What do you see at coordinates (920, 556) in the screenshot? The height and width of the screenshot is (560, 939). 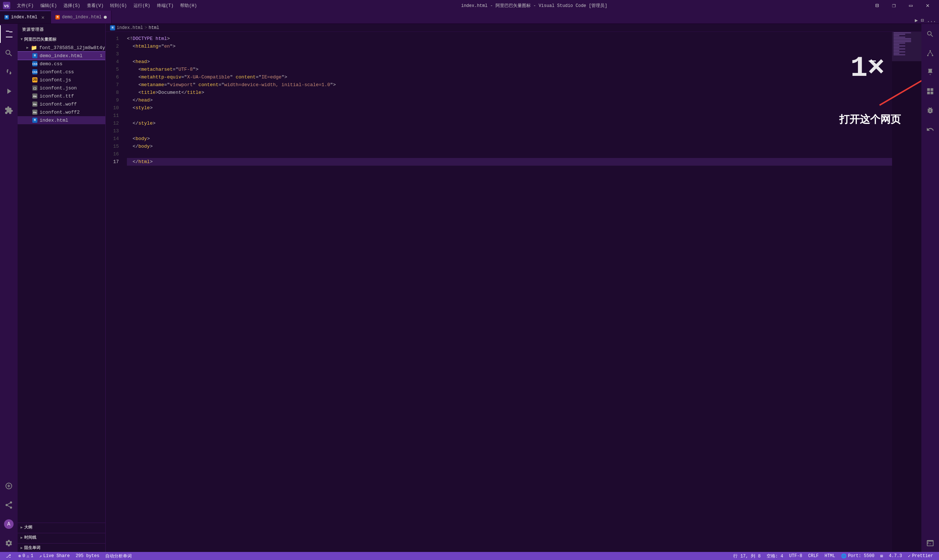 I see `statusbar-prettier: ✓ Prettier` at bounding box center [920, 556].